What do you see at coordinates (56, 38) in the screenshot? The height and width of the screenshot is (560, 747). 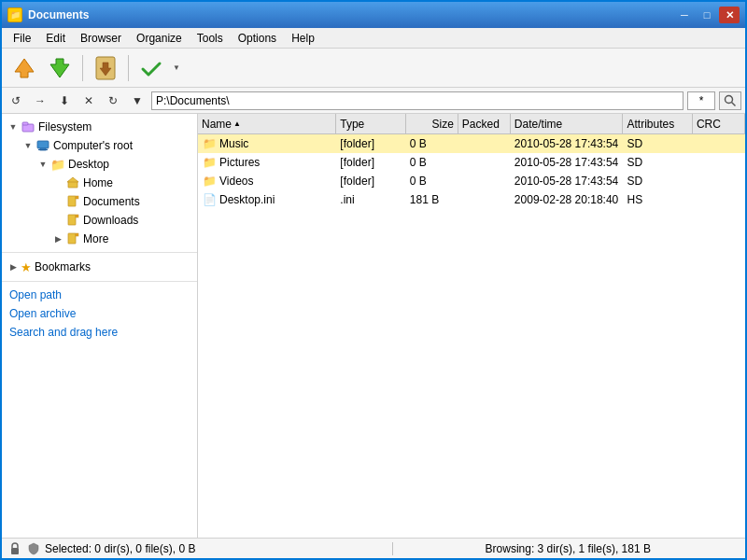 I see `menu-edit: Edit` at bounding box center [56, 38].